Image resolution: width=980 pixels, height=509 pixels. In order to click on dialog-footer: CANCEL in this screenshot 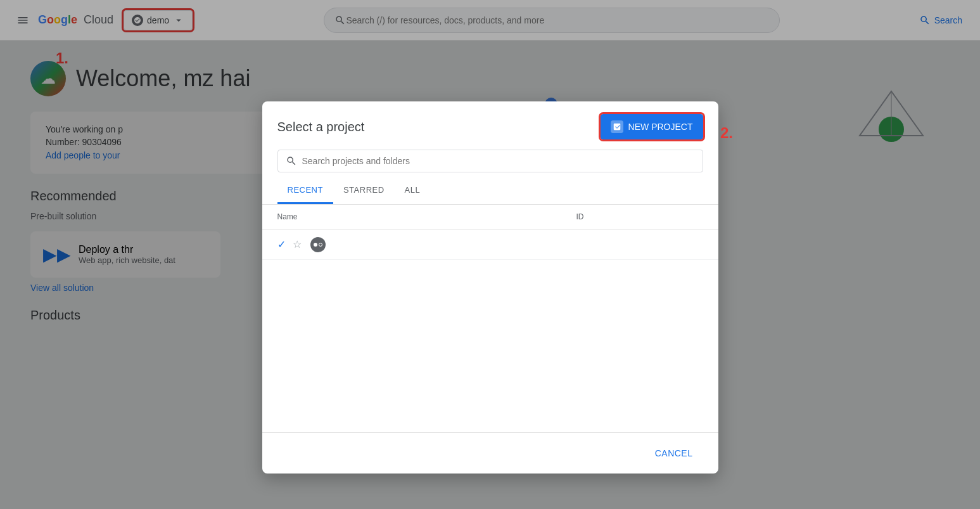, I will do `click(490, 453)`.